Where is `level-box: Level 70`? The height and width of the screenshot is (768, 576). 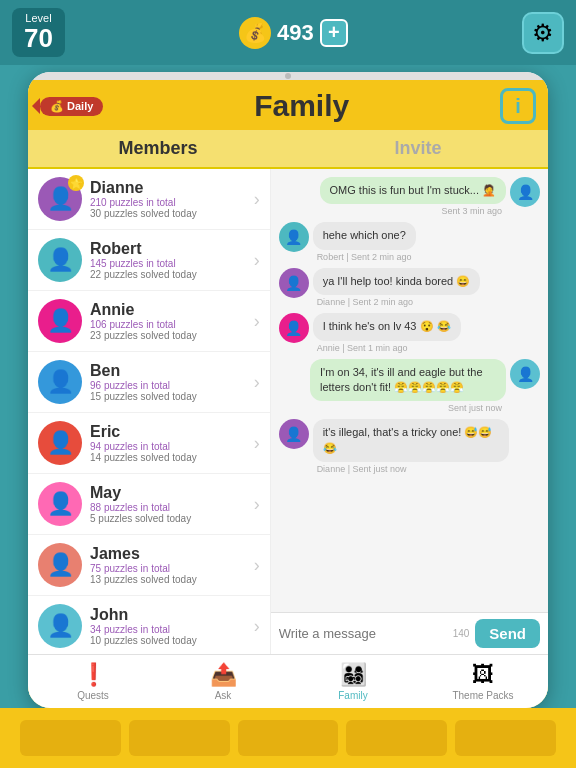
level-box: Level 70 is located at coordinates (38, 32).